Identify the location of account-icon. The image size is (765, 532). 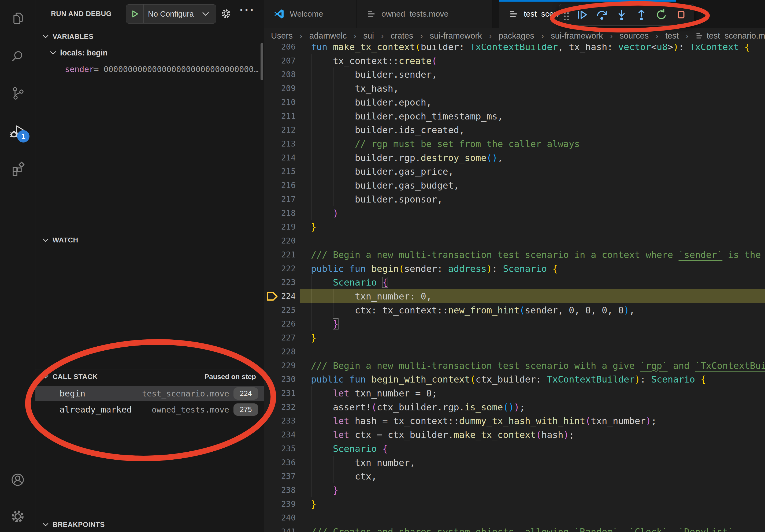
(17, 480).